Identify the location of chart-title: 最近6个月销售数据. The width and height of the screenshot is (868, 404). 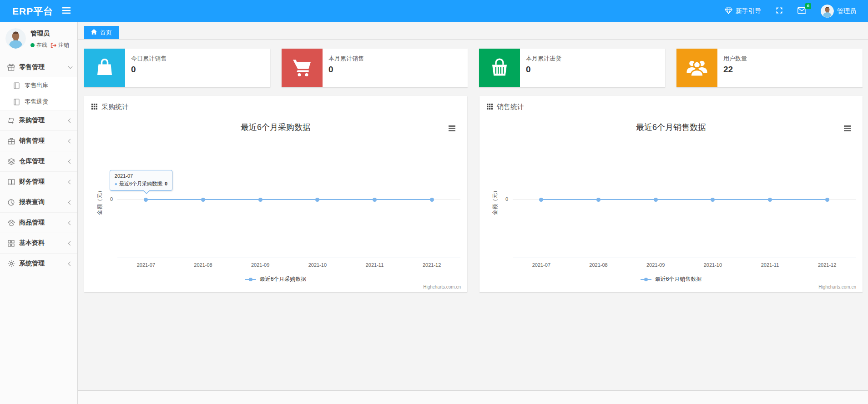
(671, 127).